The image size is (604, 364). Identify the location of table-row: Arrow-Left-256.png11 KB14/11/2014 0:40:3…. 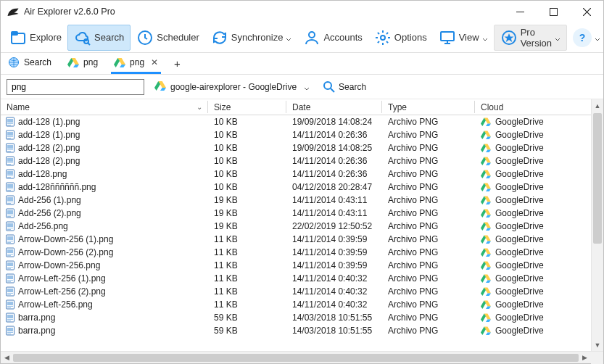
(296, 305).